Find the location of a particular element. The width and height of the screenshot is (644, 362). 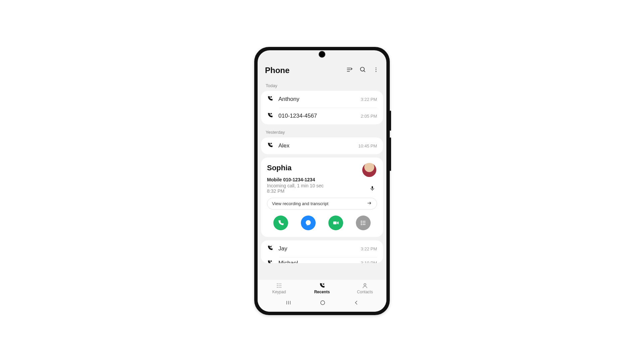

call-timestamp: 10:45 PM is located at coordinates (368, 146).